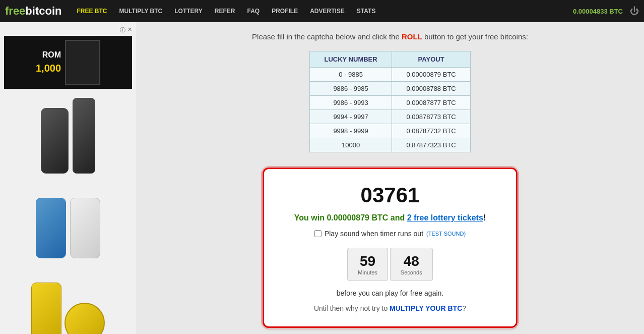 Image resolution: width=644 pixels, height=334 pixels. I want to click on phone-white, so click(85, 228).